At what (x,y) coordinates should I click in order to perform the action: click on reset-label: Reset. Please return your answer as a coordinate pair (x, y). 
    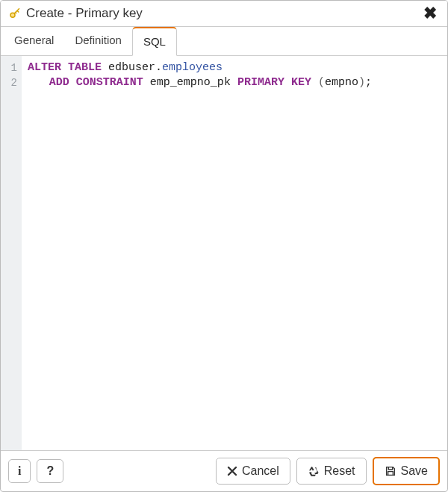
    Looking at the image, I should click on (340, 471).